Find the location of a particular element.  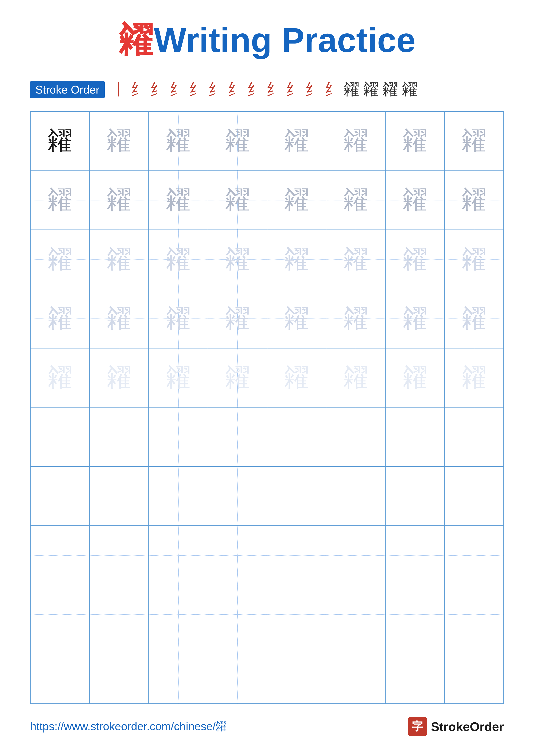

stroke-chars: 丨 纟 纟 纟 纟 纟 纟 纟 纟 纟 纟 纟 糴 糴 糴 糴 is located at coordinates (267, 90).